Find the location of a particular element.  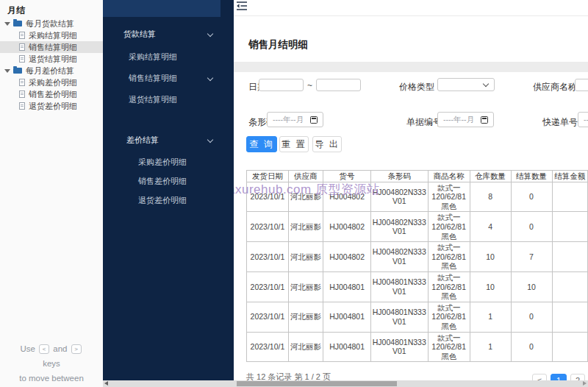

nav-item-退货结算明细: 退货结算明细 is located at coordinates (153, 100).